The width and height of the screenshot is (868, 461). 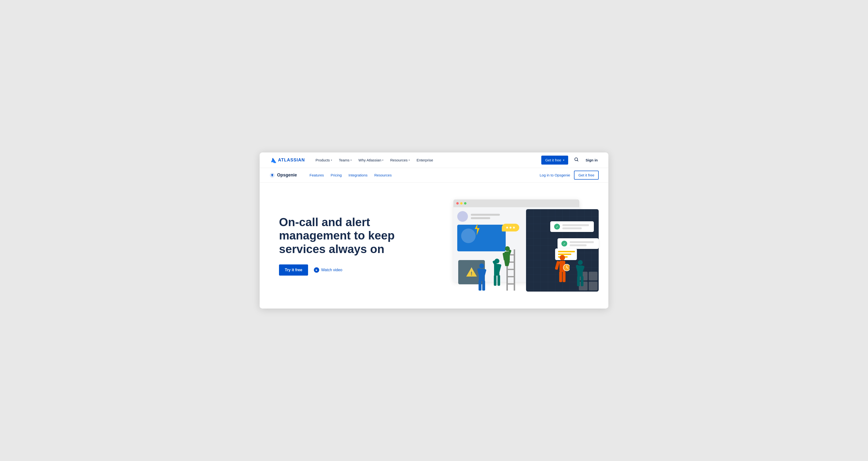 I want to click on clock-person-figure, so click(x=562, y=270).